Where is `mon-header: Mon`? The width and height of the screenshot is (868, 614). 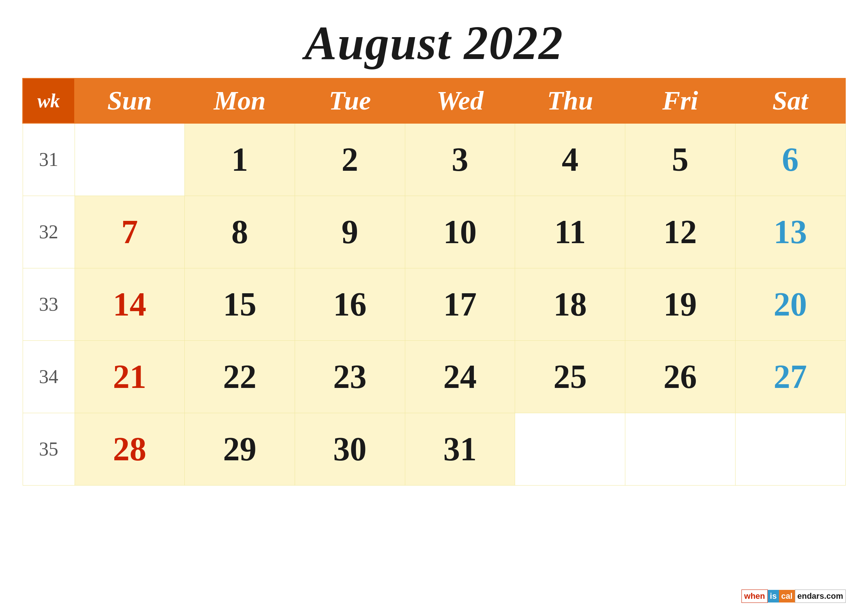 mon-header: Mon is located at coordinates (240, 101).